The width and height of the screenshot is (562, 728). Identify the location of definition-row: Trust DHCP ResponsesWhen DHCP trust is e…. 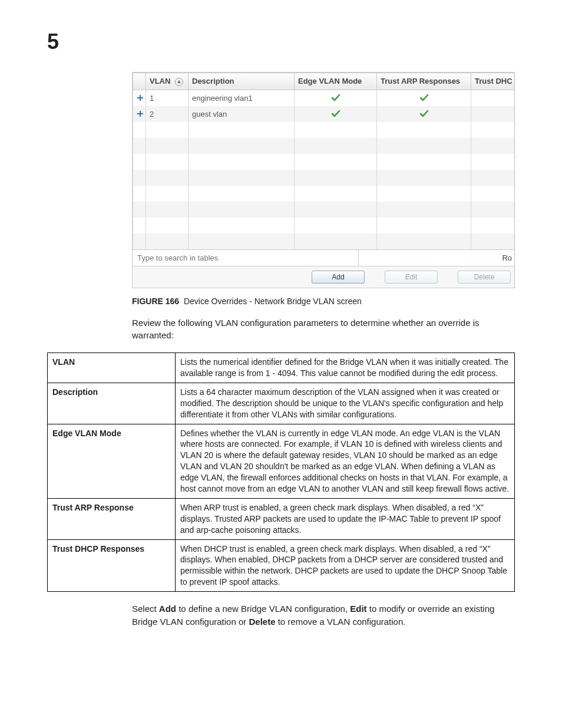
(282, 566).